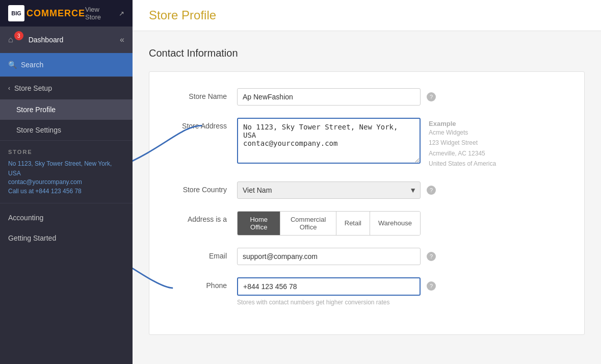 This screenshot has width=601, height=364. What do you see at coordinates (431, 97) in the screenshot?
I see `help-icon: ?` at bounding box center [431, 97].